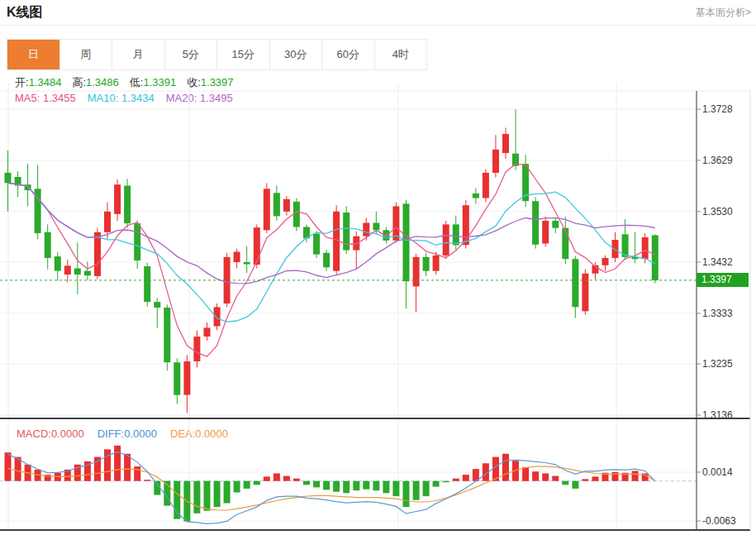 This screenshot has height=535, width=756. I want to click on macd-histogram, so click(327, 484).